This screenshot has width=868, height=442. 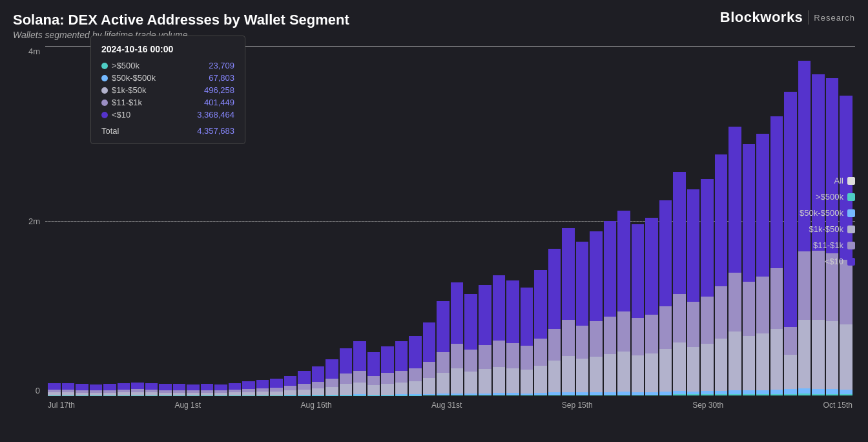 I want to click on x-label-sep30: Sep 30th, so click(x=708, y=405).